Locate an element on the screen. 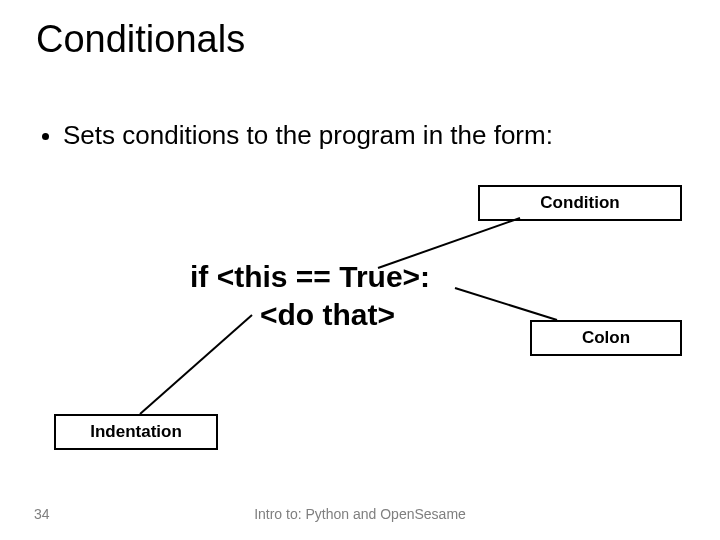 The image size is (720, 540). footer-text: Intro to: Python and OpenSesame is located at coordinates (360, 514).